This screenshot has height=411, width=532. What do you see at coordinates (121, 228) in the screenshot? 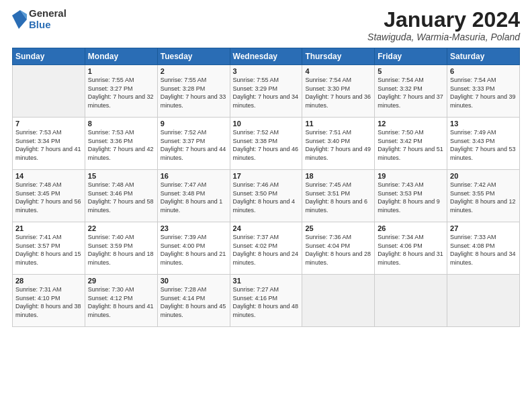
I see `day-number: 22` at bounding box center [121, 228].